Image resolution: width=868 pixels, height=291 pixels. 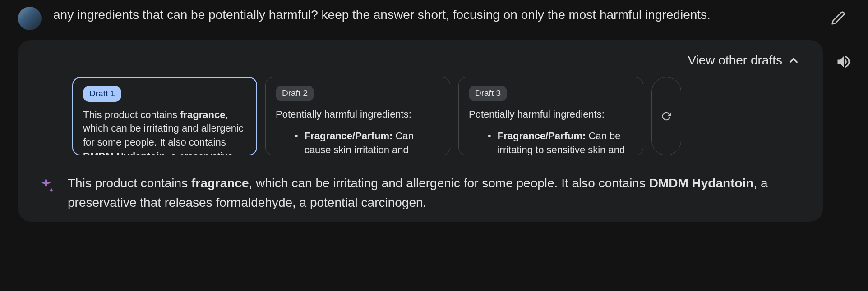 I want to click on refresh-icon, so click(x=666, y=116).